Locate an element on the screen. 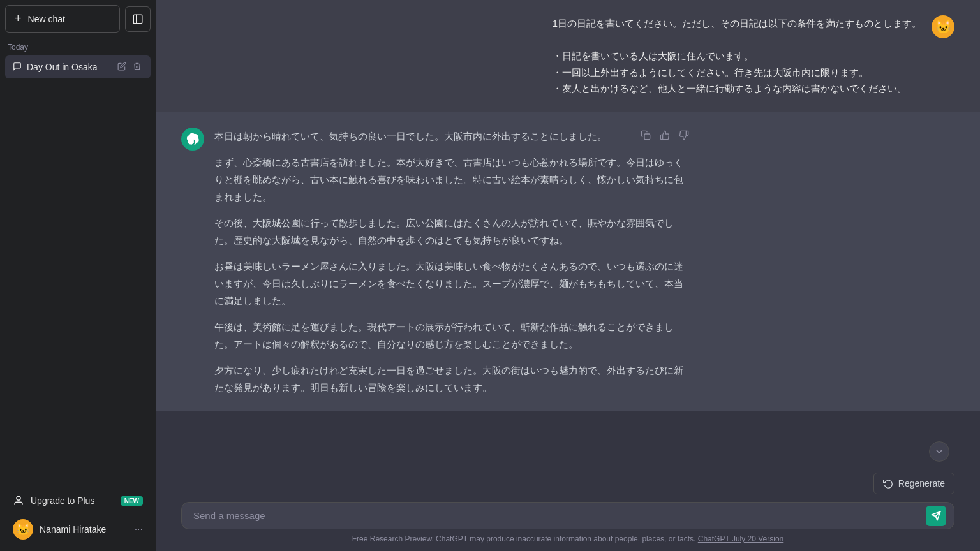  chat-input is located at coordinates (558, 515).